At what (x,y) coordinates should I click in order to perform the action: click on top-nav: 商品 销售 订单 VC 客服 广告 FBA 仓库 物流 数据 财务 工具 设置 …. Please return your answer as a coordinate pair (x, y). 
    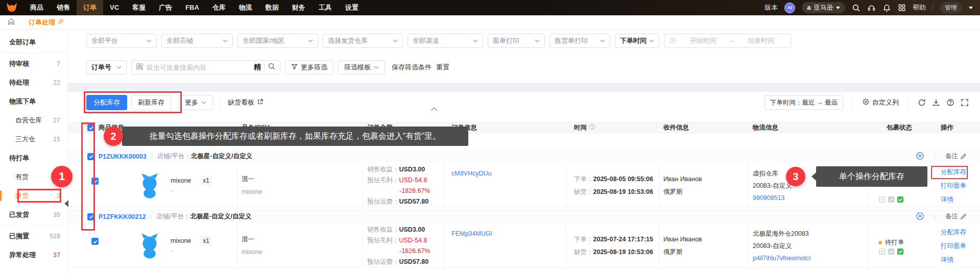
    Looking at the image, I should click on (490, 8).